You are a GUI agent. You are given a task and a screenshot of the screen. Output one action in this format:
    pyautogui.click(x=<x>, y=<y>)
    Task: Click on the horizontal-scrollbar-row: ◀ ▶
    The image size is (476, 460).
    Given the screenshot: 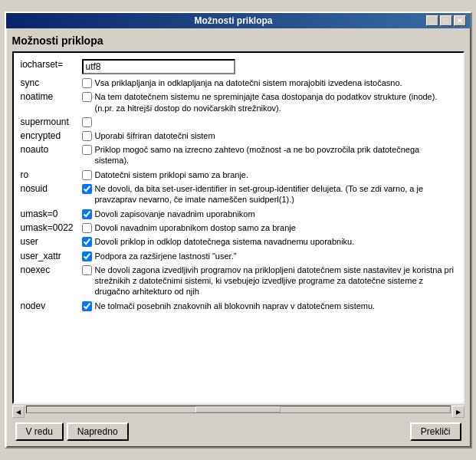 What is the action you would take?
    pyautogui.click(x=238, y=412)
    